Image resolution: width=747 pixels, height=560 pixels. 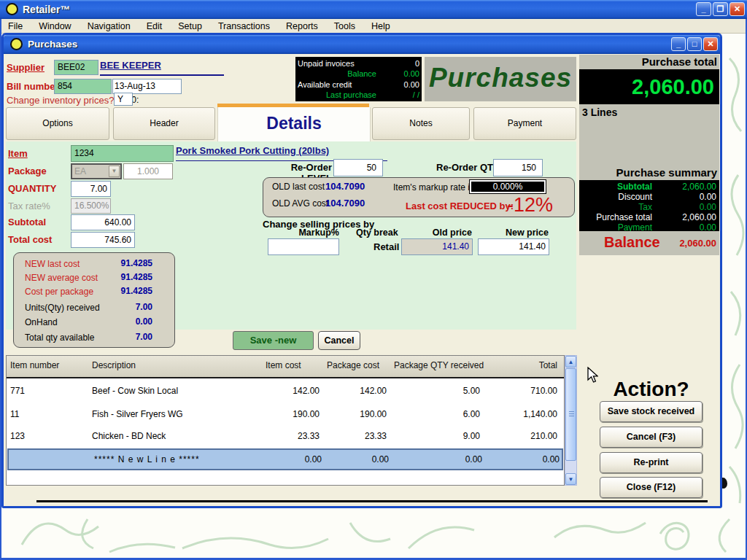 What do you see at coordinates (525, 124) in the screenshot?
I see `tab-payment: Payment` at bounding box center [525, 124].